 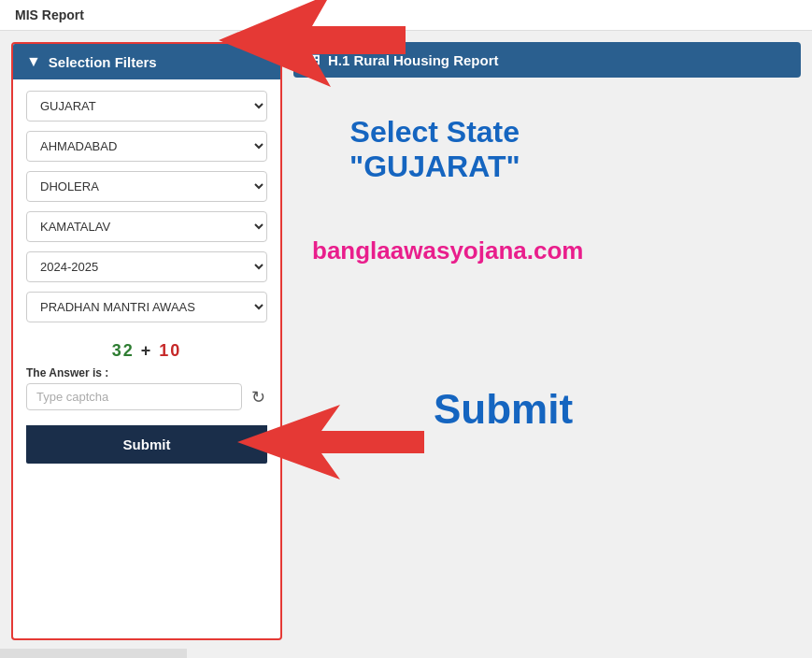 What do you see at coordinates (170, 350) in the screenshot?
I see `captcha-num2: 10` at bounding box center [170, 350].